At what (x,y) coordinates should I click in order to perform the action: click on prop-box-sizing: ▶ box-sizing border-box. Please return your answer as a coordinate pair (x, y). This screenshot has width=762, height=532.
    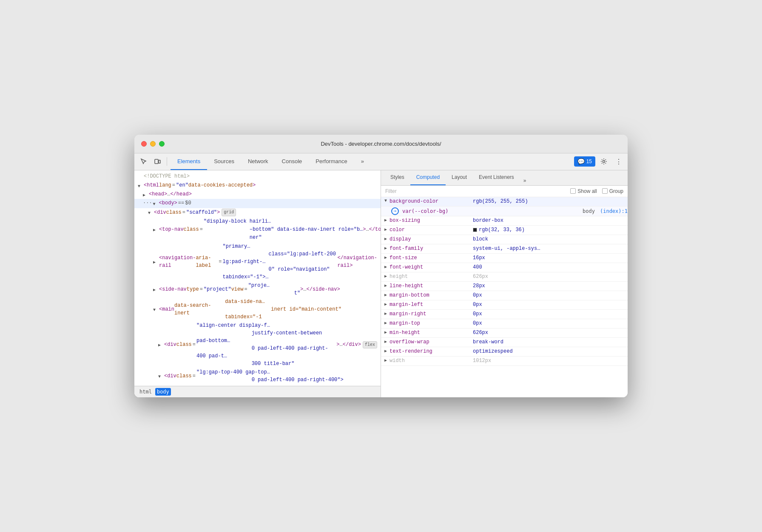
    Looking at the image, I should click on (504, 221).